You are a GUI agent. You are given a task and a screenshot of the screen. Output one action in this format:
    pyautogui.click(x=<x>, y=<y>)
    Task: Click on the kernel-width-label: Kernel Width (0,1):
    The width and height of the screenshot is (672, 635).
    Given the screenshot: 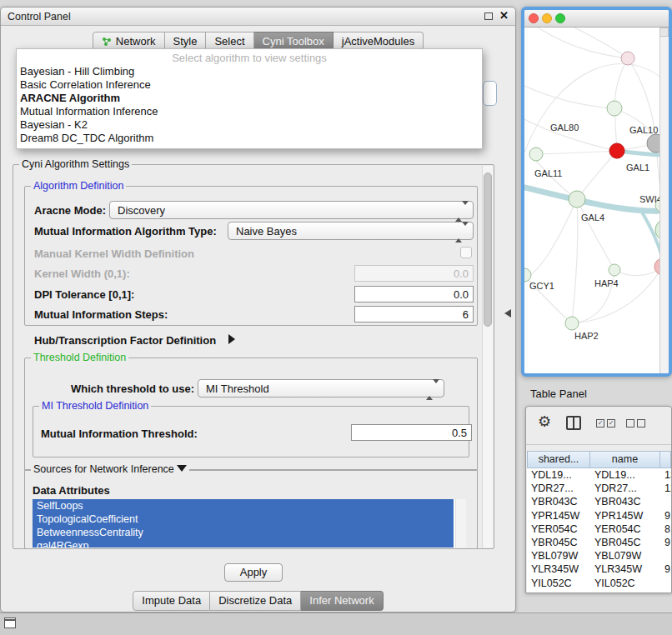 What is the action you would take?
    pyautogui.click(x=82, y=273)
    